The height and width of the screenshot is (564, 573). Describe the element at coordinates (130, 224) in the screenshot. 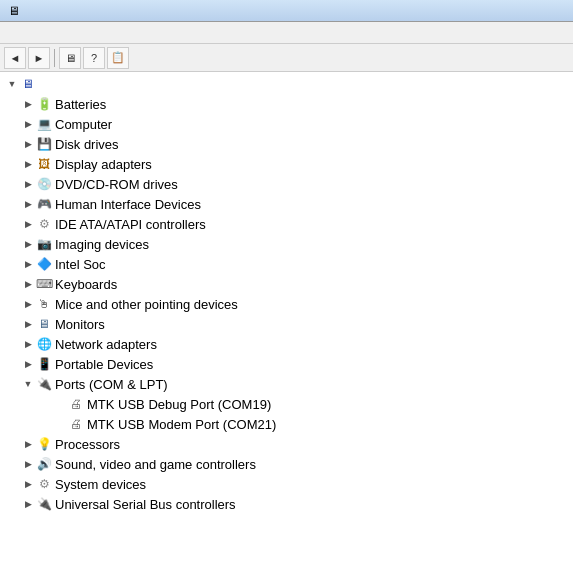

I see `tree-item-label: IDE ATA/ATAPI controllers` at that location.